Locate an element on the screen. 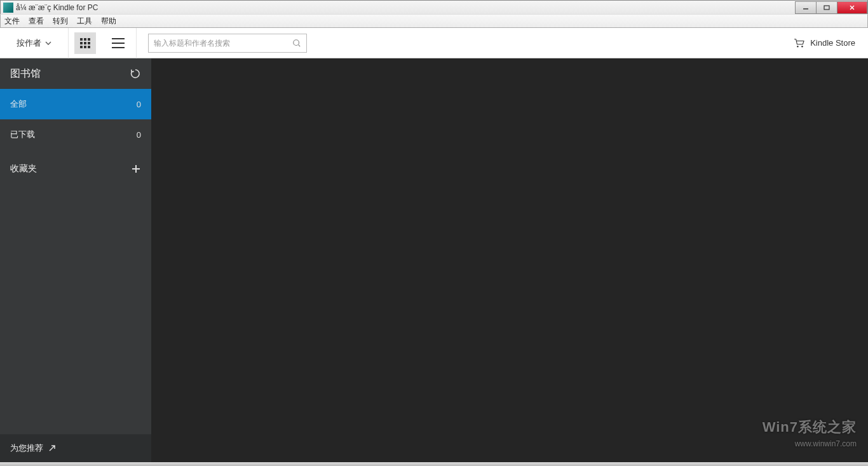 The width and height of the screenshot is (868, 466). sidebar-item-downloaded: 已下载 0 is located at coordinates (76, 135).